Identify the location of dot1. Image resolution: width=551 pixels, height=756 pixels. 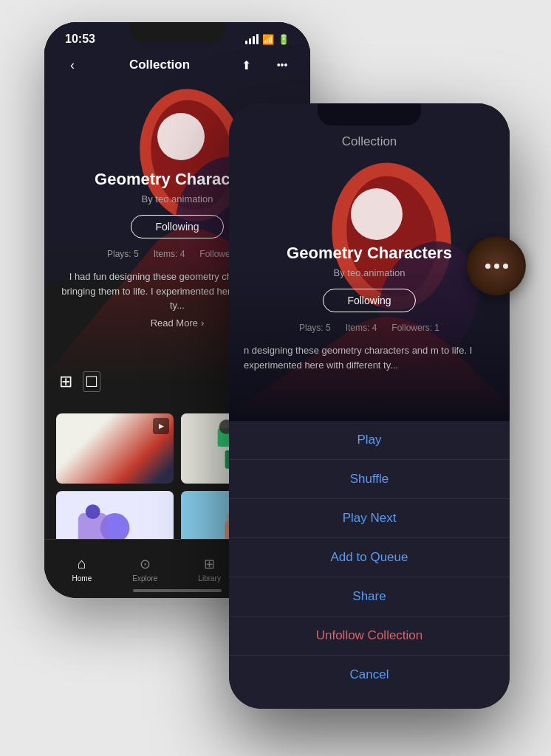
(487, 266).